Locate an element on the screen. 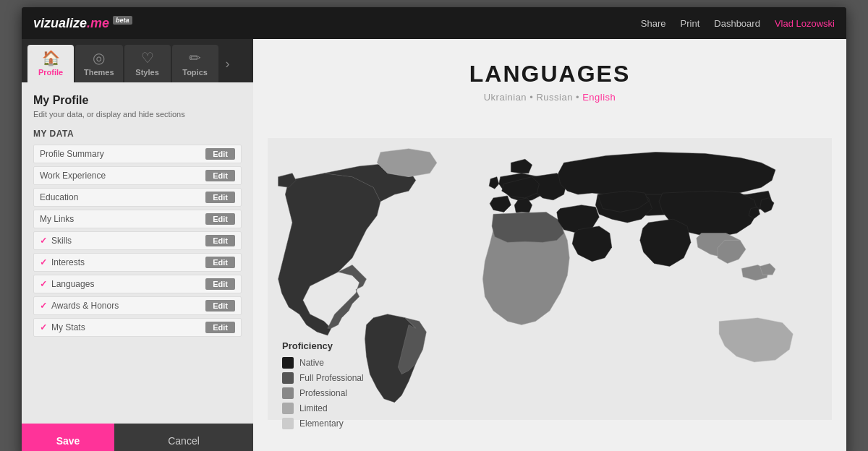  proficiency-legend: Proficiency Native Full Professional is located at coordinates (323, 385).